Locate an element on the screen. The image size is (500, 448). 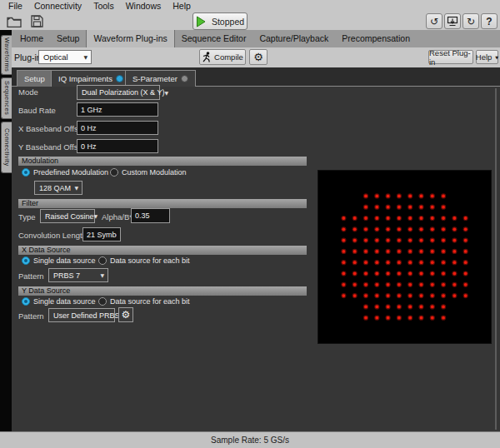
toolbar: Stopped ↺ ↻ ? is located at coordinates (250, 22).